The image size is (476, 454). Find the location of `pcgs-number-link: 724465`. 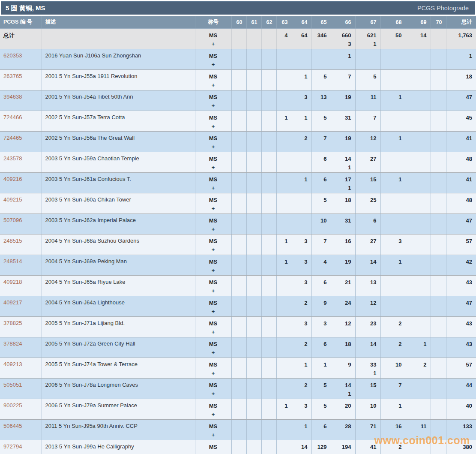

pcgs-number-link: 724465 is located at coordinates (21, 142).